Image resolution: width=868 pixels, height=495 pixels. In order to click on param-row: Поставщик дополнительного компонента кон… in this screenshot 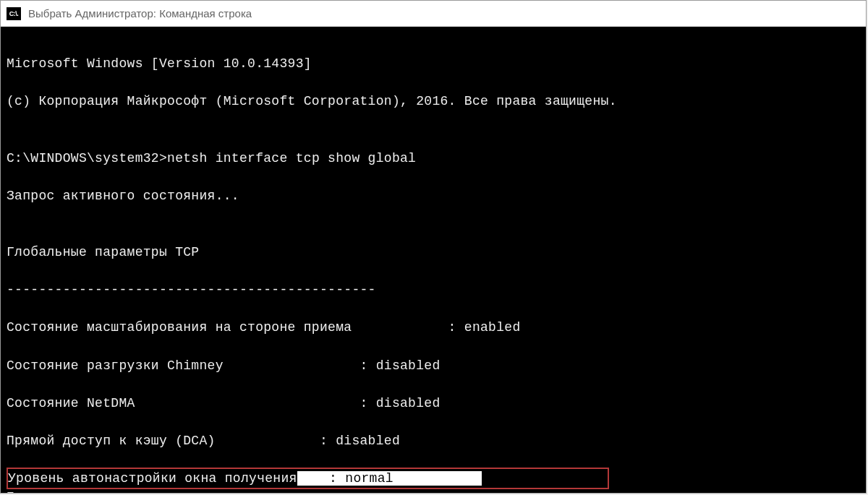, I will do `click(433, 490)`.